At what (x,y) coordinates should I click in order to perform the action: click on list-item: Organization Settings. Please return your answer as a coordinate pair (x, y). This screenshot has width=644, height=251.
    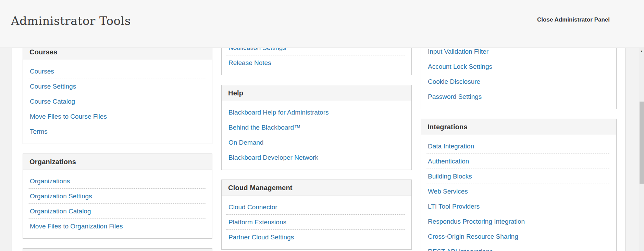
    Looking at the image, I should click on (117, 196).